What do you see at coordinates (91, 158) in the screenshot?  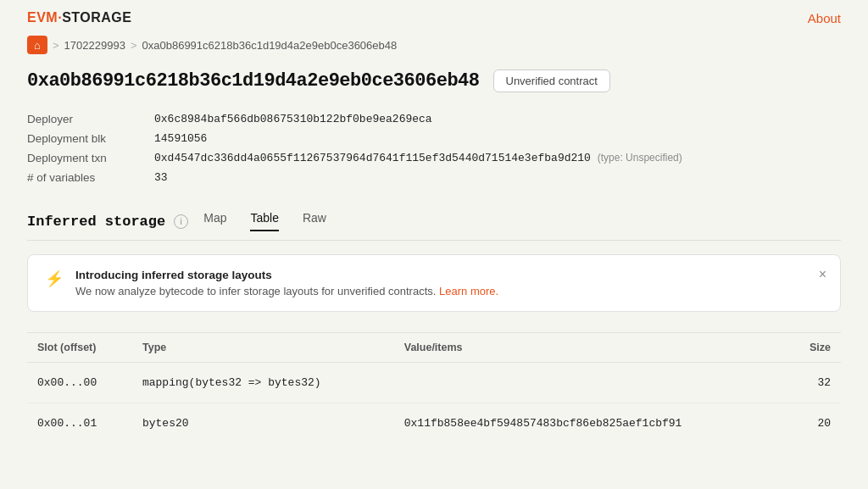 I see `deployment-txn-label: Deployment txn` at bounding box center [91, 158].